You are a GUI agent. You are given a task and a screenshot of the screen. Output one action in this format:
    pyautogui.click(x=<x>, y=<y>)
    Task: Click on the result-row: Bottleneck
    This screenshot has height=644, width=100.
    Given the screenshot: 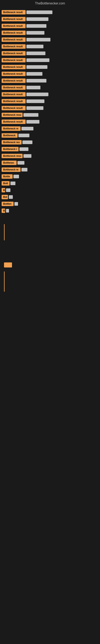 What is the action you would take?
    pyautogui.click(x=50, y=136)
    